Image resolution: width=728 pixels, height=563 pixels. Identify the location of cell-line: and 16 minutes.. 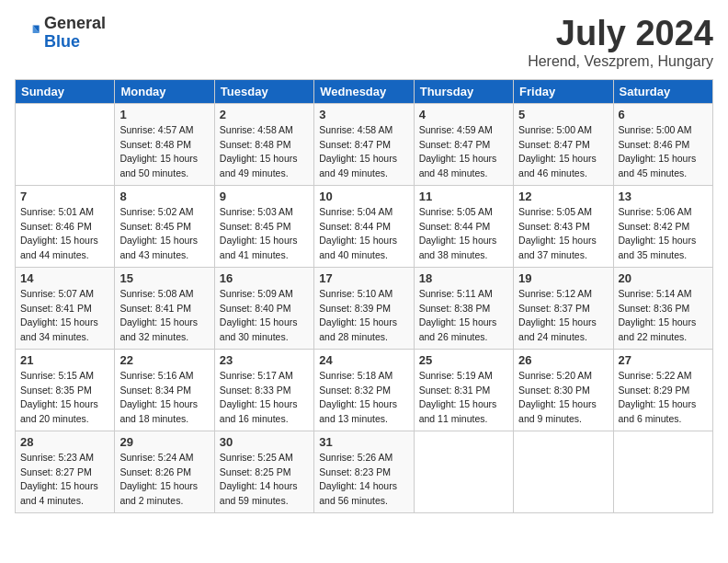
(254, 419).